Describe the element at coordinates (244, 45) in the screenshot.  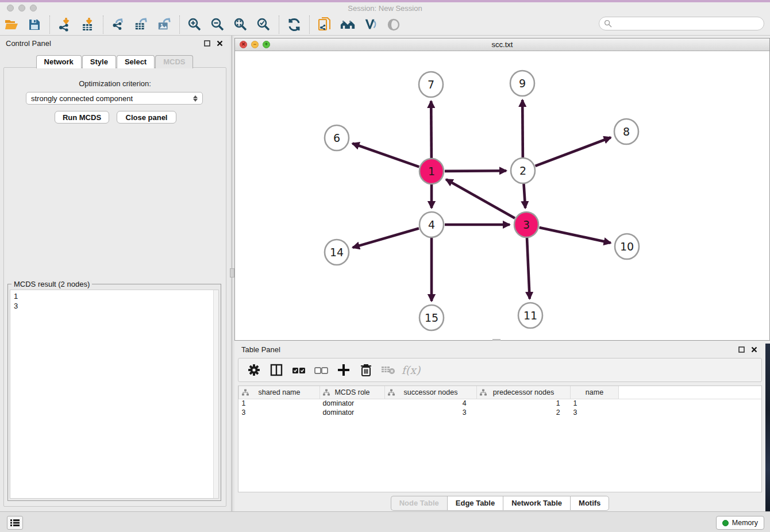
I see `network-close-icon: ✕` at that location.